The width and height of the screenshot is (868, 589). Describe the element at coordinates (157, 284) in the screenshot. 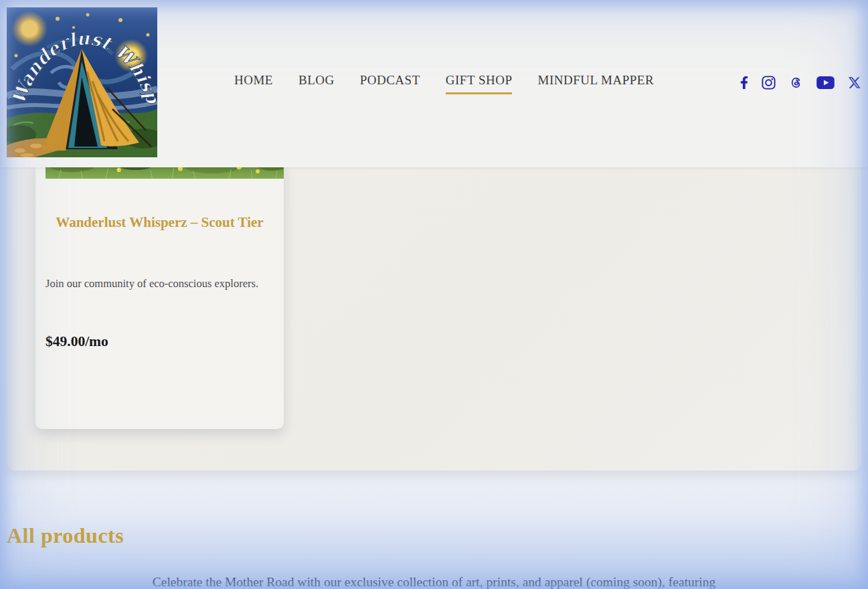

I see `product-description: Join our community of eco-conscious expl…` at that location.